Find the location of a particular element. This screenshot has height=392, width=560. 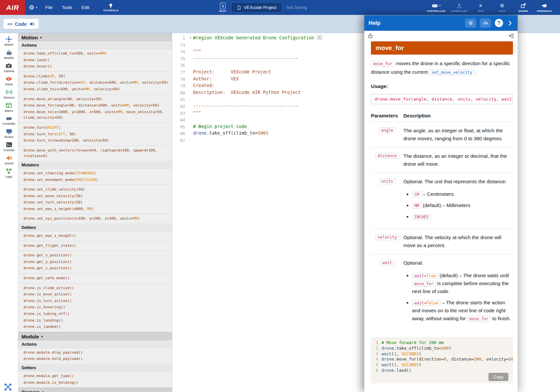

command-set_move_velocity: drone.set_move_velocity(50) is located at coordinates (95, 196).